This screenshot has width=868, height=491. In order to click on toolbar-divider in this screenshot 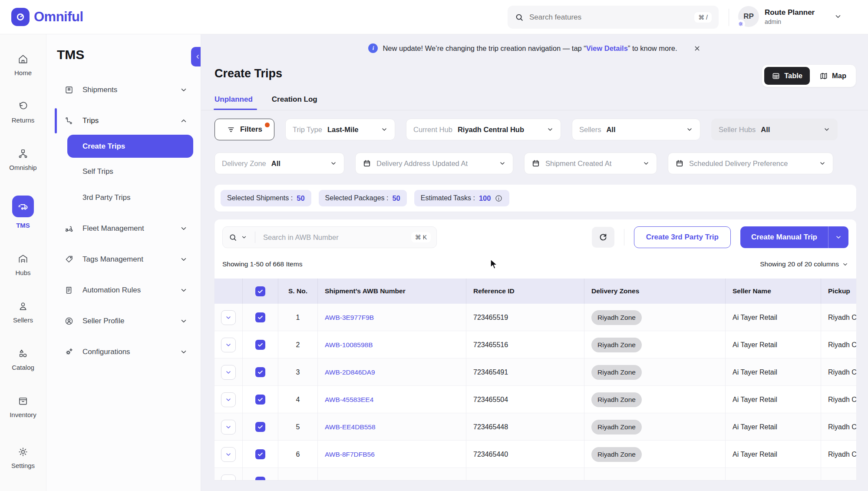, I will do `click(624, 237)`.